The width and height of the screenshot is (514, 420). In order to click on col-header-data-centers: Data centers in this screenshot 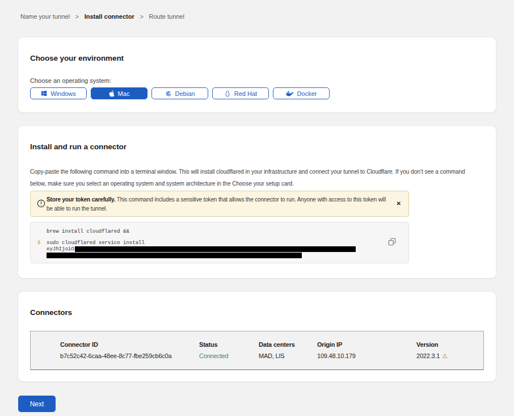, I will do `click(288, 345)`.